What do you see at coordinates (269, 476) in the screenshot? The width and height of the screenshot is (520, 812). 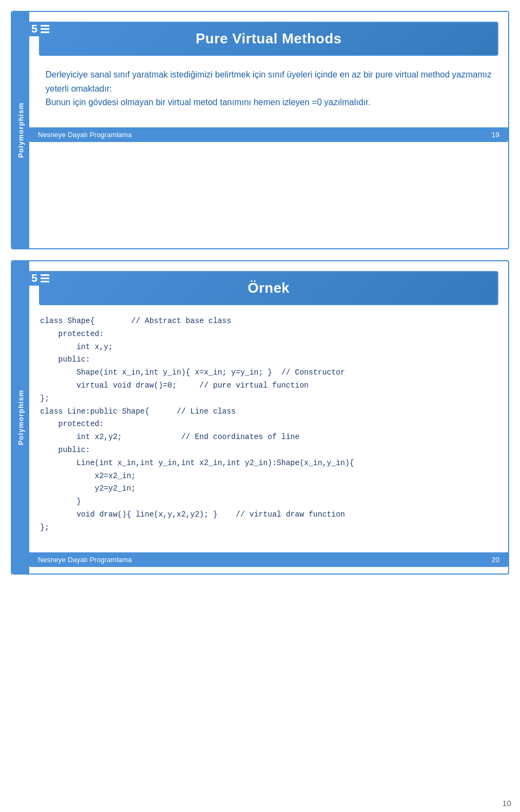 I see `code-line-13: x2=x2_in;` at bounding box center [269, 476].